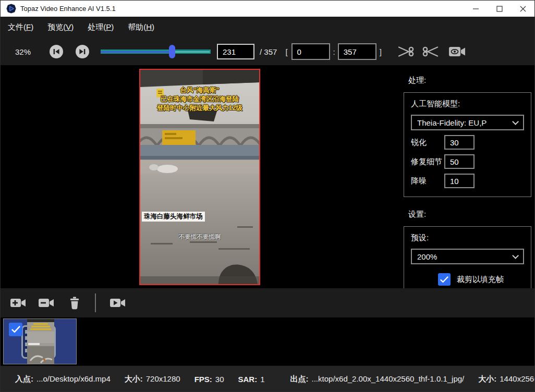 The height and width of the screenshot is (392, 535). What do you see at coordinates (428, 162) in the screenshot?
I see `restore-detail-label: 修复细节` at bounding box center [428, 162].